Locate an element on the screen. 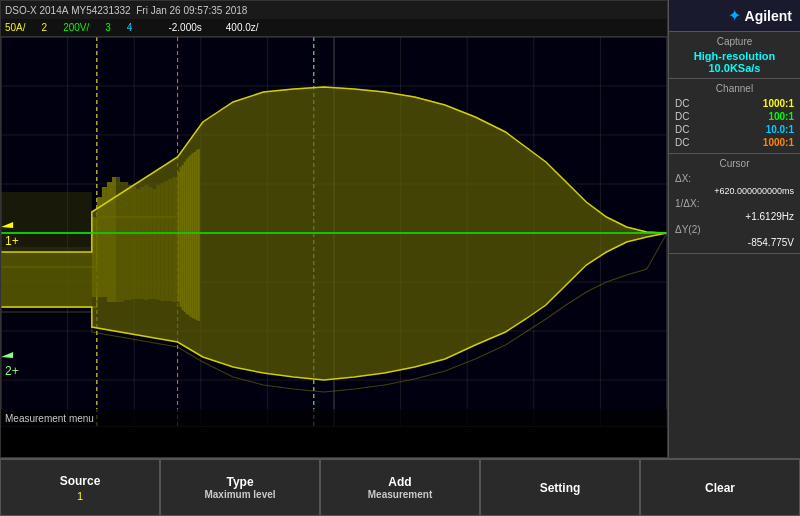  source-button: Source 1 is located at coordinates (80, 488).